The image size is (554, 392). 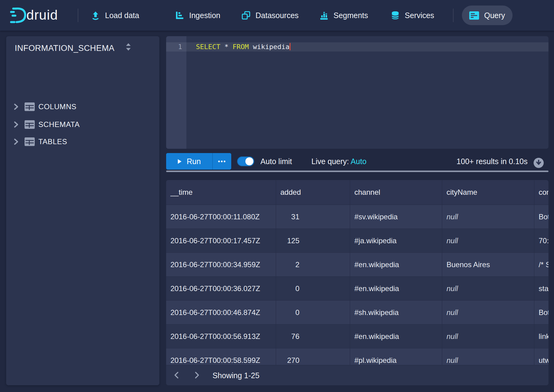 What do you see at coordinates (177, 375) in the screenshot?
I see `prev-page-button` at bounding box center [177, 375].